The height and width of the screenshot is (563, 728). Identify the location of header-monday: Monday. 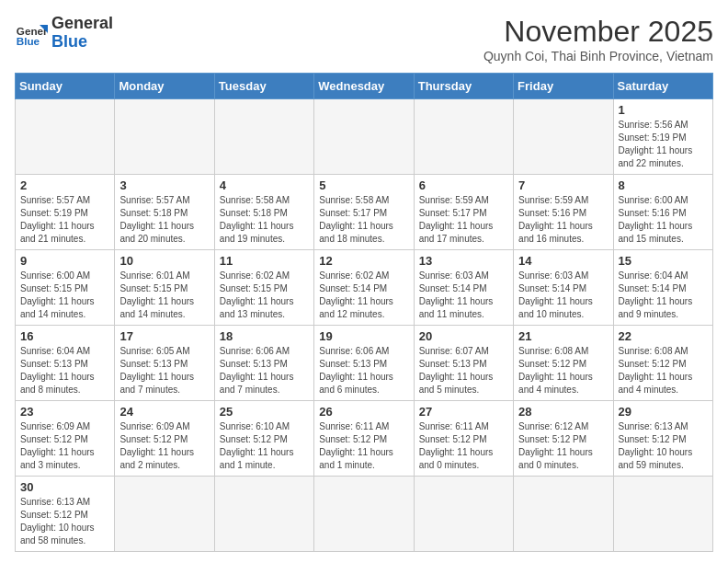
(165, 86).